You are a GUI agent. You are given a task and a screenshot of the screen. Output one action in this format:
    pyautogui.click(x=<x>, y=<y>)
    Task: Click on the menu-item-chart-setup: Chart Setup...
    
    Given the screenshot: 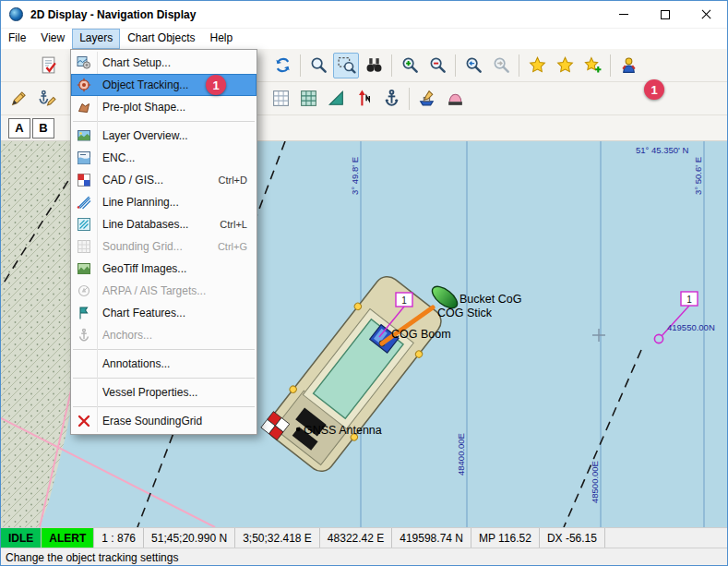 What is the action you would take?
    pyautogui.click(x=164, y=63)
    